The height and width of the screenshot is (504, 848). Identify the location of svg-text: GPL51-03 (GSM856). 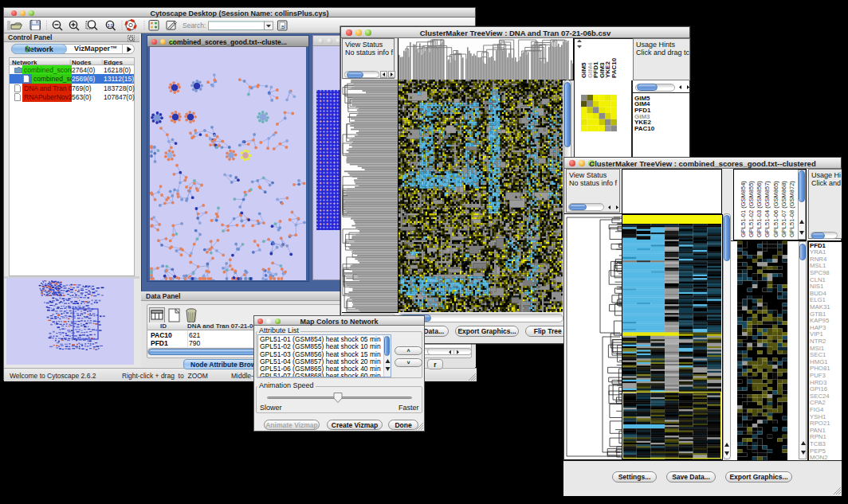
(759, 209).